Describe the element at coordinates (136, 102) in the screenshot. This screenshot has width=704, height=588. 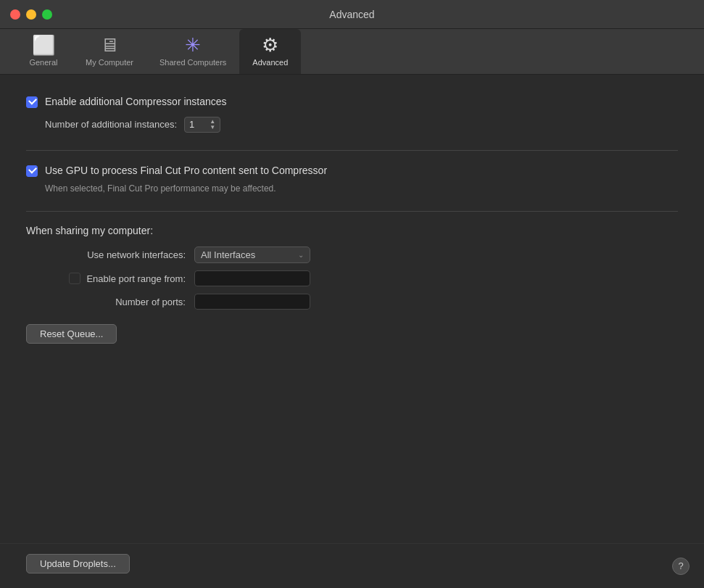
I see `compressor-instances-label: Enable additional Compressor instances` at that location.